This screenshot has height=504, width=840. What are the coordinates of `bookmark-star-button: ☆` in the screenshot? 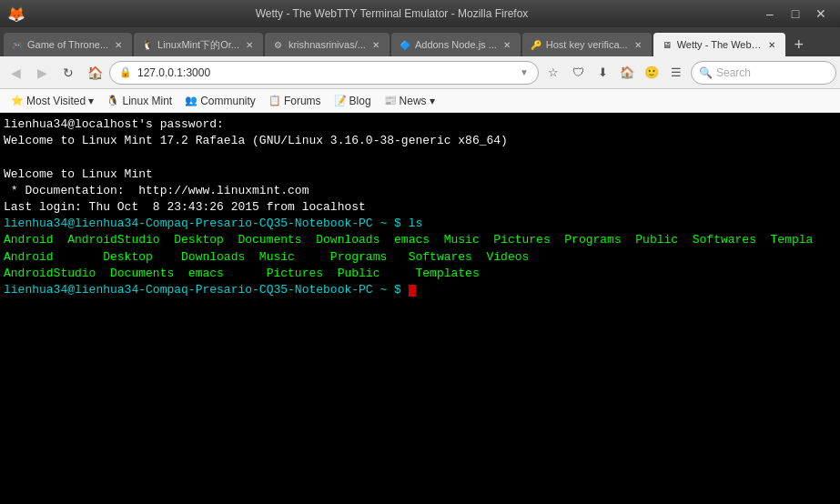 It's located at (553, 73).